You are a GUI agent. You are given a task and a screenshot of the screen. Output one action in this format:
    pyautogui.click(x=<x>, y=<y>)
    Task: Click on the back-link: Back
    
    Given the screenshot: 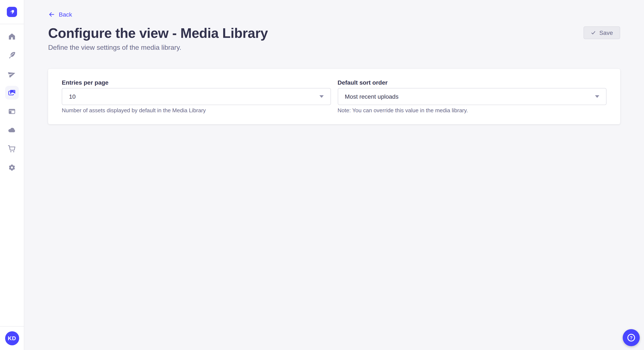 What is the action you would take?
    pyautogui.click(x=60, y=14)
    